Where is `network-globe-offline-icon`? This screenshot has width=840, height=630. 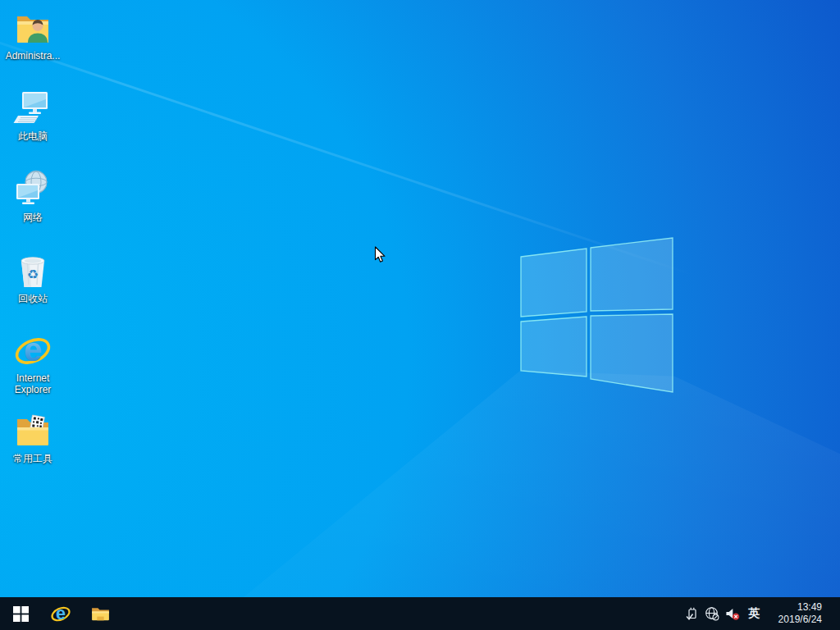 network-globe-offline-icon is located at coordinates (712, 614).